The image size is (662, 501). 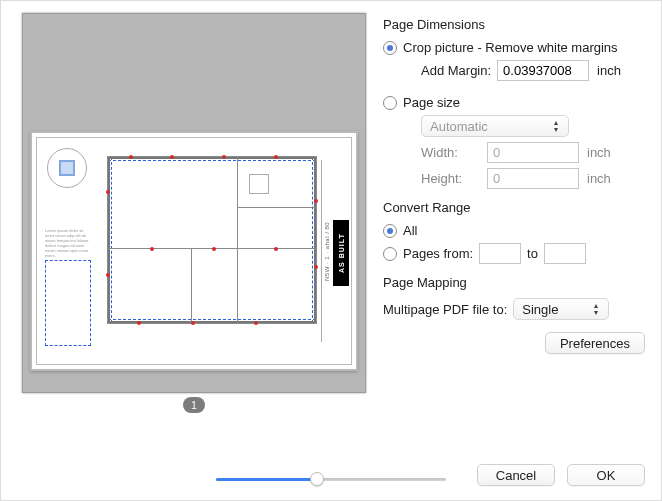 I want to click on add-margin-unit: inch, so click(x=609, y=70).